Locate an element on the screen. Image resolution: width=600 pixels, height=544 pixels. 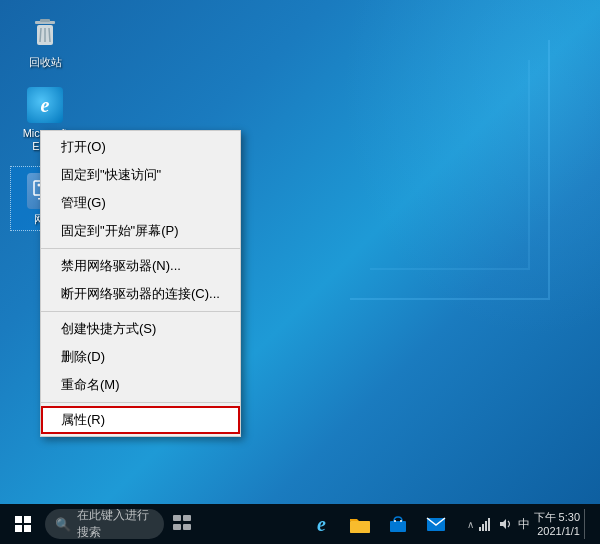
taskbar-explorer is located at coordinates (360, 524).